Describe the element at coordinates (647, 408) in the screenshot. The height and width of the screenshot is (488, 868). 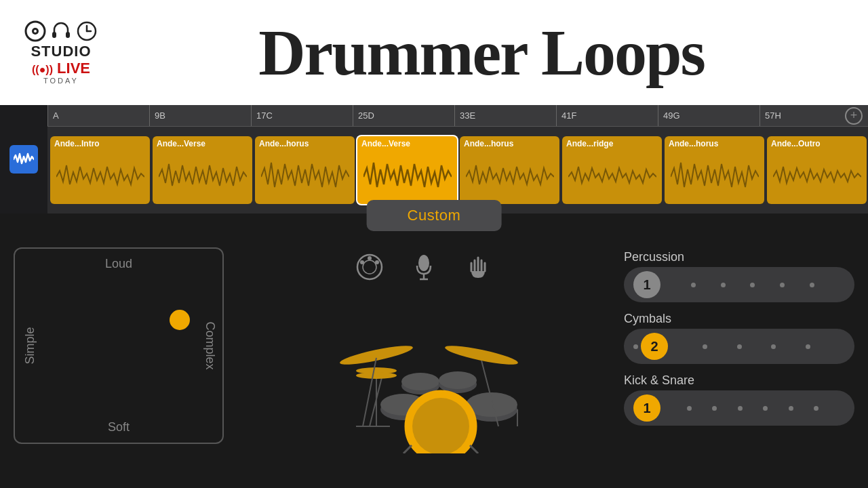
I see `kick-snare-value: 1` at that location.